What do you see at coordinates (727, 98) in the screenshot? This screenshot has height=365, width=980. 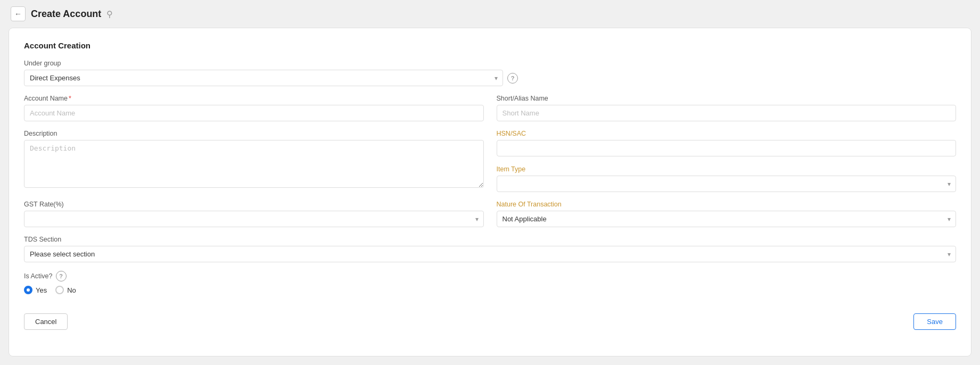 I see `short-name-label: Short/Alias Name` at bounding box center [727, 98].